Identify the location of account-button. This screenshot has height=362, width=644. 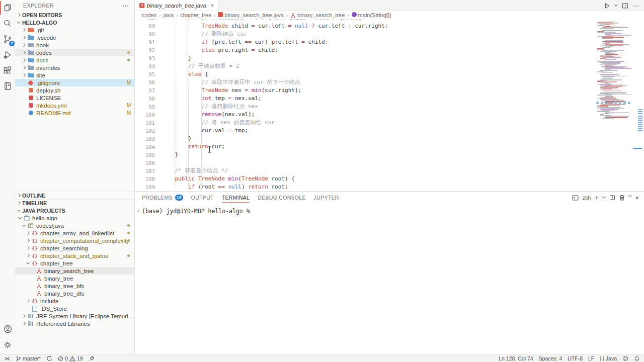
(8, 329).